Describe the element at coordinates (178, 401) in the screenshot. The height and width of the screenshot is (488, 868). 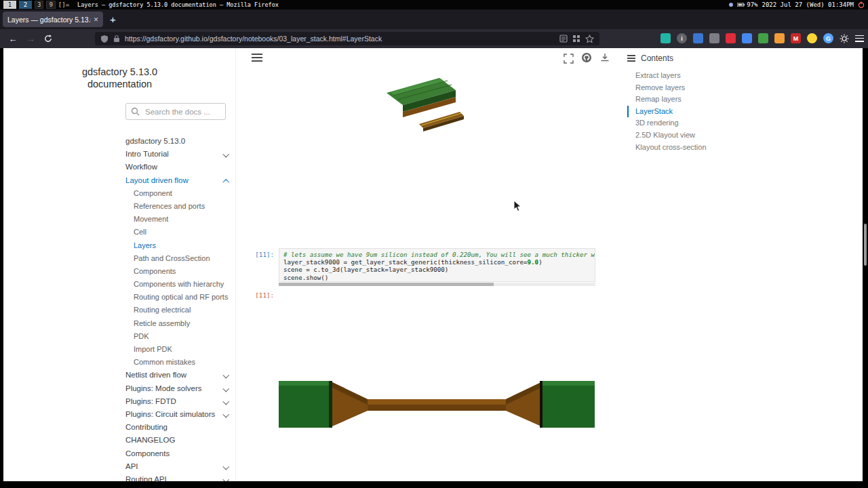
I see `sidebar-item-plugins-fdtd: Plugins: FDTD` at that location.